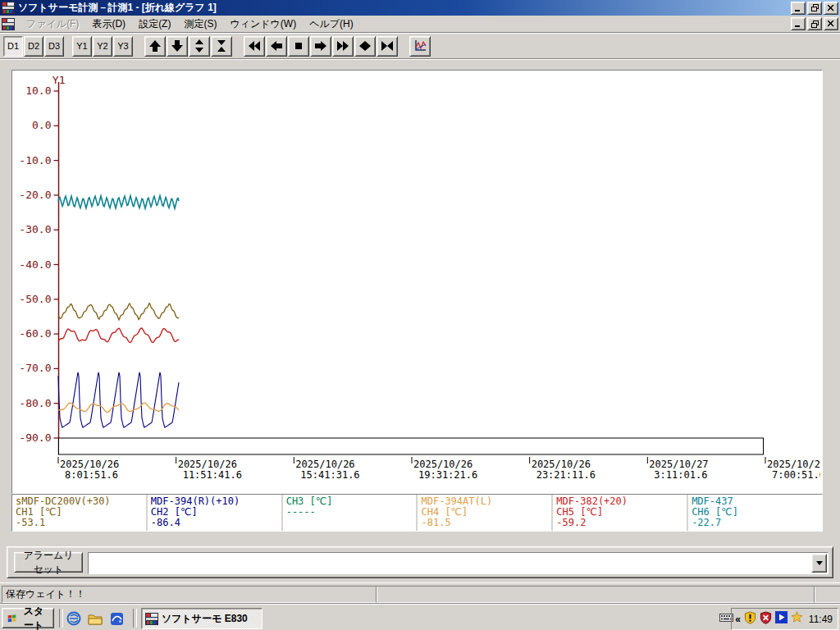  I want to click on axis-y2-button: Y2, so click(103, 46).